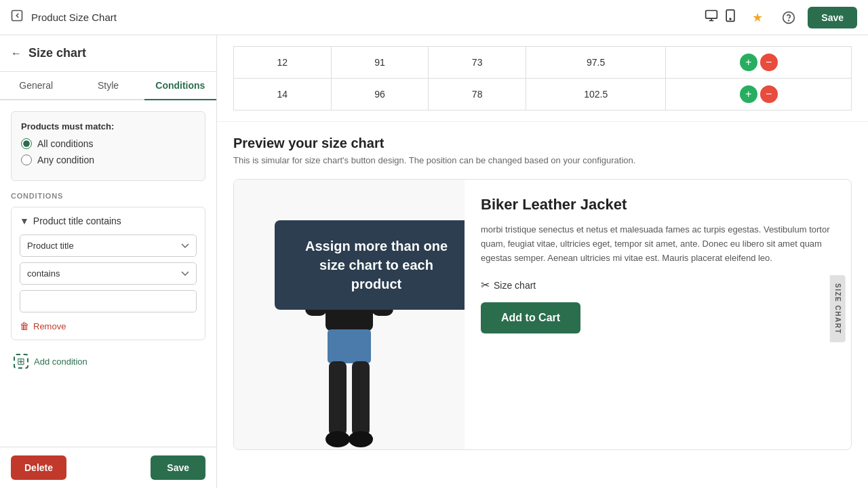 This screenshot has height=488, width=868. Describe the element at coordinates (61, 362) in the screenshot. I see `add-condition-label: Add condition` at that location.